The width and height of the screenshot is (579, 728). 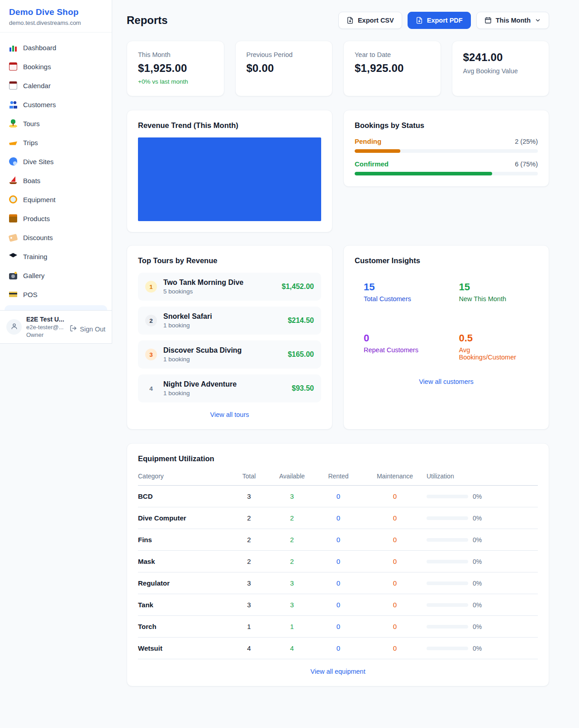 I want to click on equipment-total: 3, so click(x=249, y=605).